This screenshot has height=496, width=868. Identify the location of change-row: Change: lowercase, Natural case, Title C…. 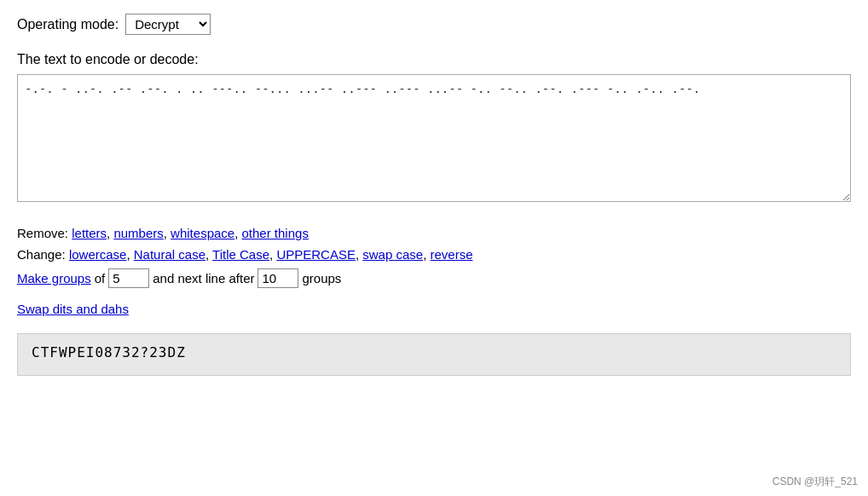
(434, 254).